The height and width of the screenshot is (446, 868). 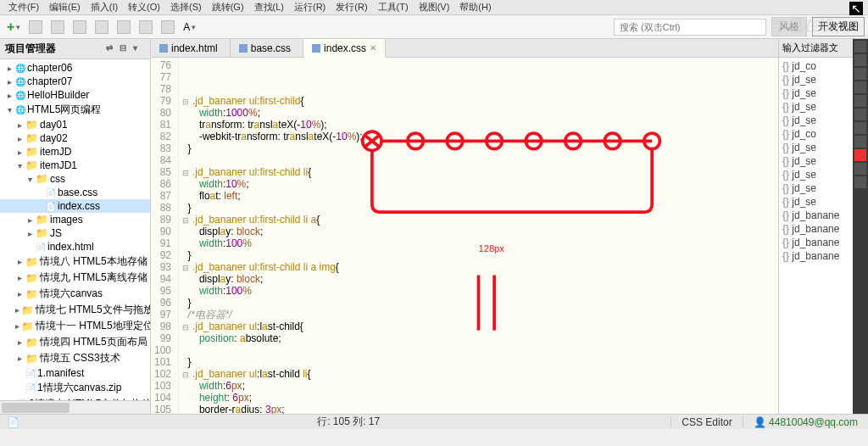 What do you see at coordinates (190, 27) in the screenshot?
I see `tool-font: A▾` at bounding box center [190, 27].